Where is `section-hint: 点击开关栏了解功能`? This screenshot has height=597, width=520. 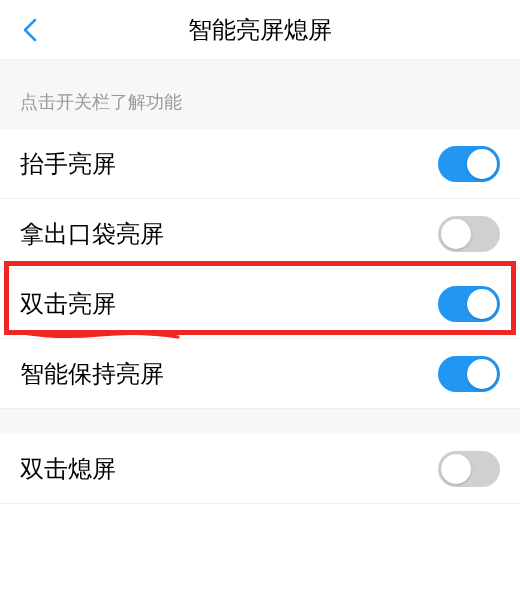
section-hint: 点击开关栏了解功能 is located at coordinates (260, 94).